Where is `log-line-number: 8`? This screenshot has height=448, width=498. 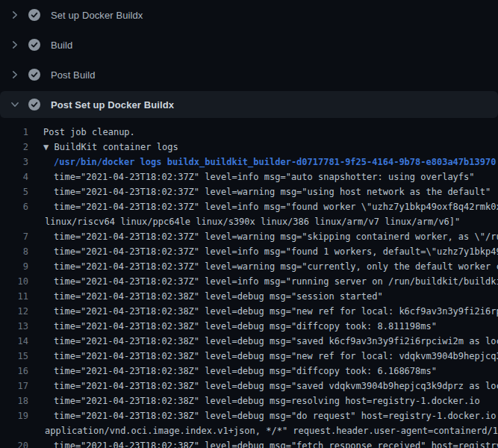 log-line-number: 8 is located at coordinates (17, 252).